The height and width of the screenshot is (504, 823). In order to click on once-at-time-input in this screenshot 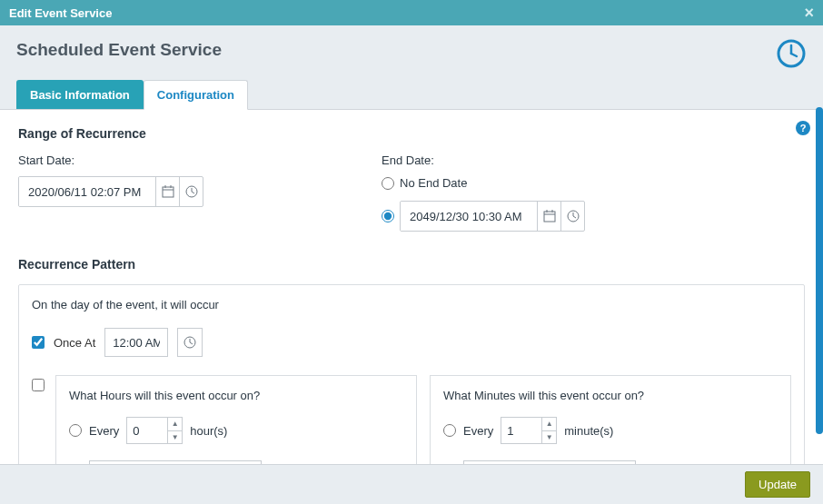, I will do `click(136, 342)`.